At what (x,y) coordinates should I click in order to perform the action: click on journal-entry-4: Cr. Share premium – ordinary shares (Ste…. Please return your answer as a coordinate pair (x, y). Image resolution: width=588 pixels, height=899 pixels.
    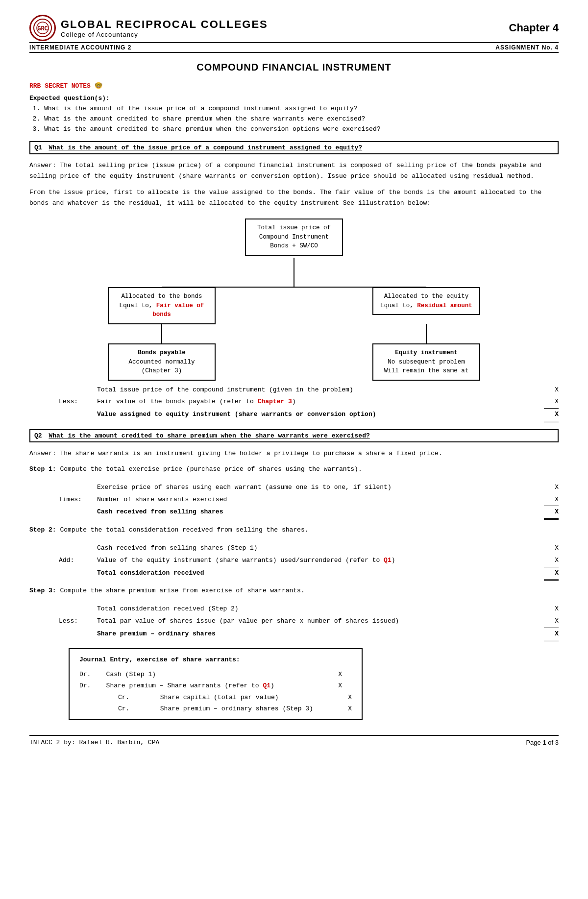
    Looking at the image, I should click on (216, 708).